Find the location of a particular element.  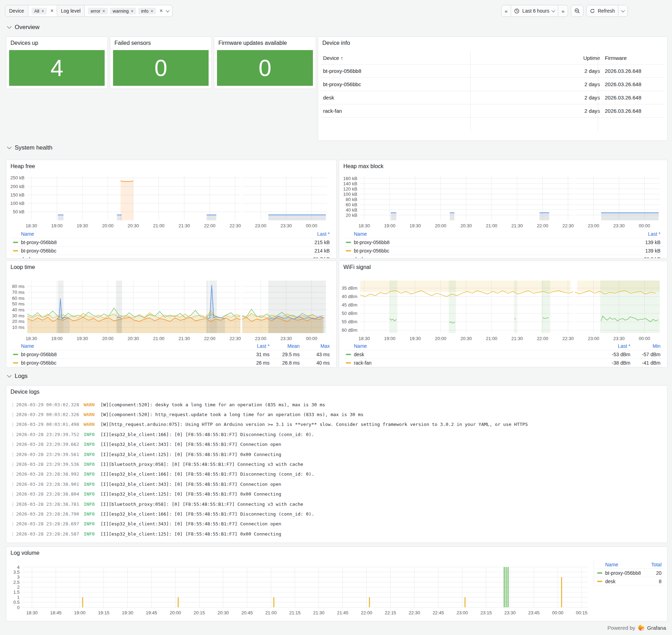

refresh-interval-dropdown is located at coordinates (623, 11).